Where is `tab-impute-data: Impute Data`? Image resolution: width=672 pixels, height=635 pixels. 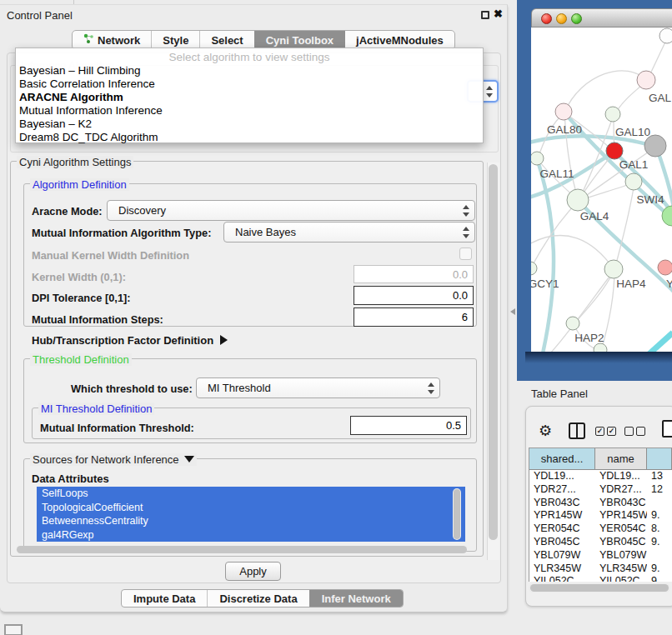
tab-impute-data: Impute Data is located at coordinates (164, 598).